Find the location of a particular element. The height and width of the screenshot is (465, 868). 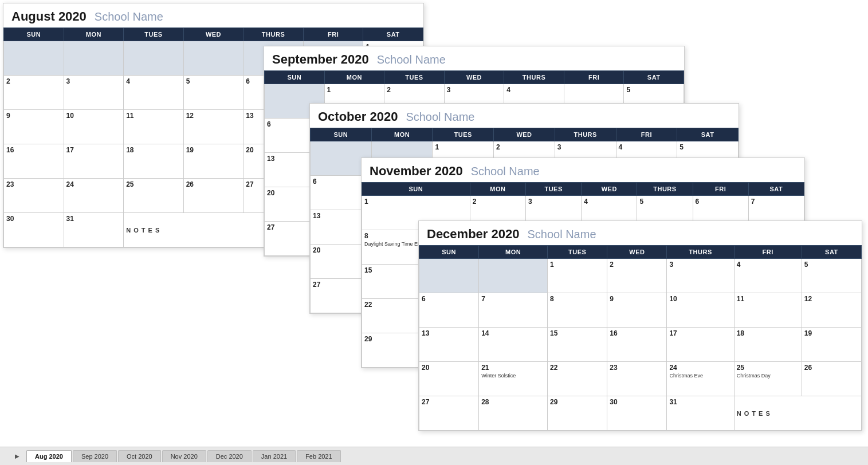

aug-col-tues: TUES is located at coordinates (154, 34).